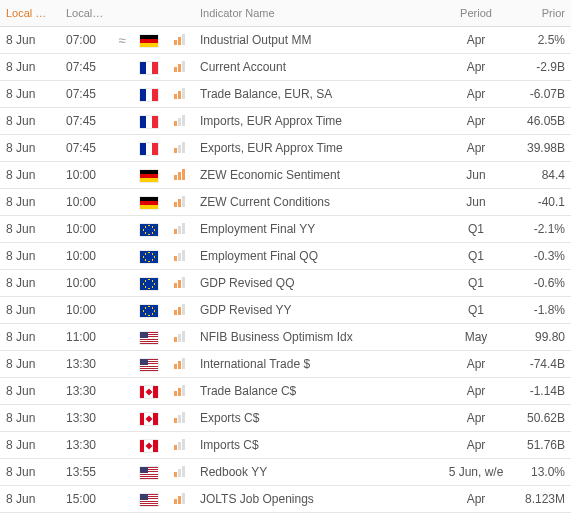 Image resolution: width=571 pixels, height=514 pixels. Describe the element at coordinates (476, 284) in the screenshot. I see `cell-period: Q1` at that location.